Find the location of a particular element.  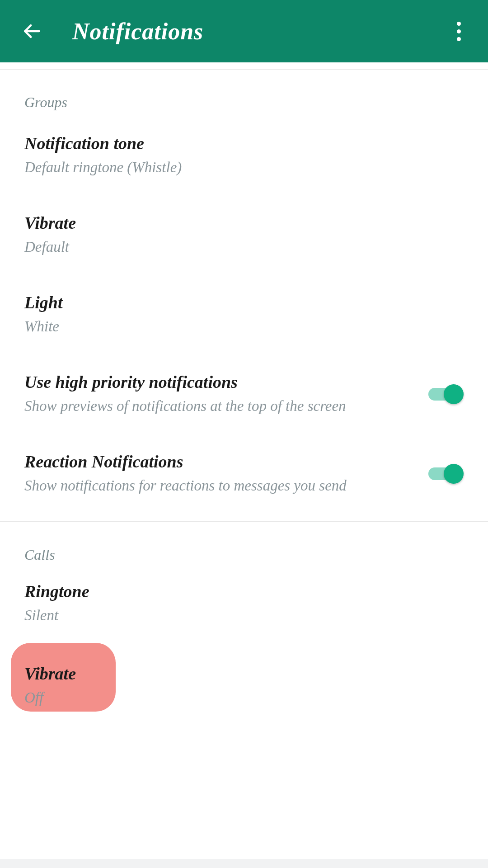

setting-groups-vibrate: Vibrate Default is located at coordinates (244, 235).